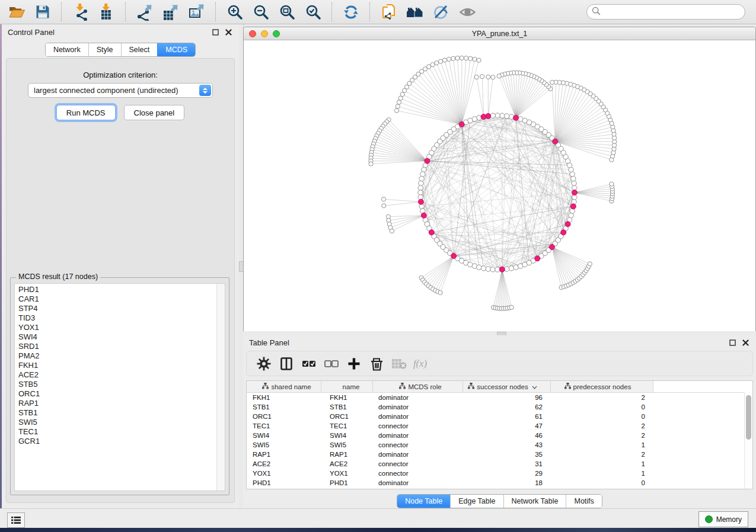 This screenshot has height=532, width=756. Describe the element at coordinates (347, 464) in the screenshot. I see `table-cell: ACE2` at that location.